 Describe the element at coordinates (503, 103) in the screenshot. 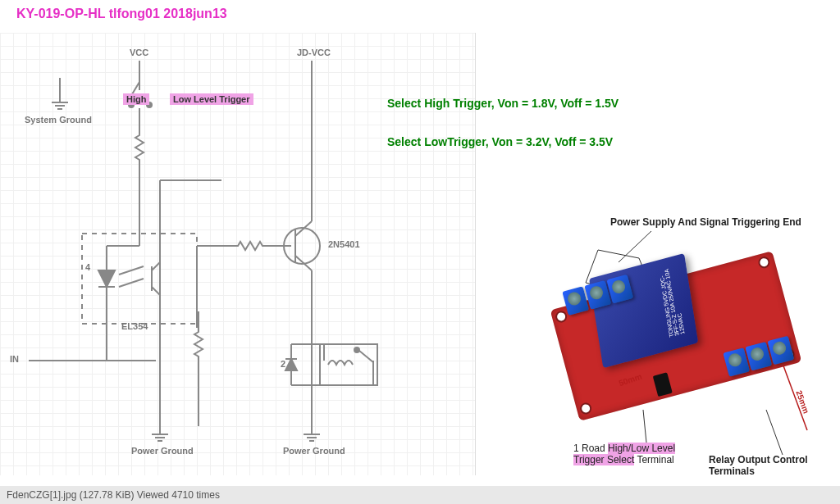

I see `note-high-trigger: Select High Trigger, Von = 1.8V, Voff = …` at that location.